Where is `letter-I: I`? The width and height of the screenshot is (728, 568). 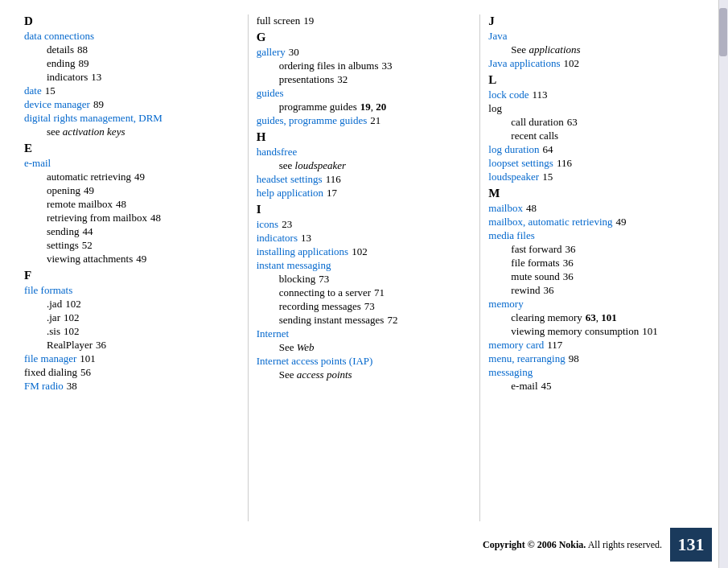 letter-I: I is located at coordinates (364, 209).